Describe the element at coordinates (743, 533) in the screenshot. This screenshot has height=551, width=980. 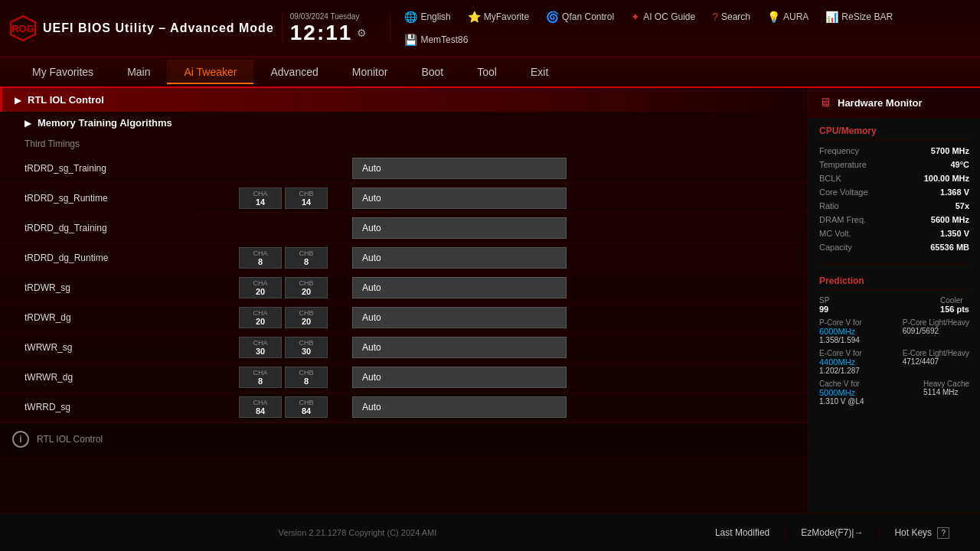
I see `footer-last-modified: Last Modified` at that location.